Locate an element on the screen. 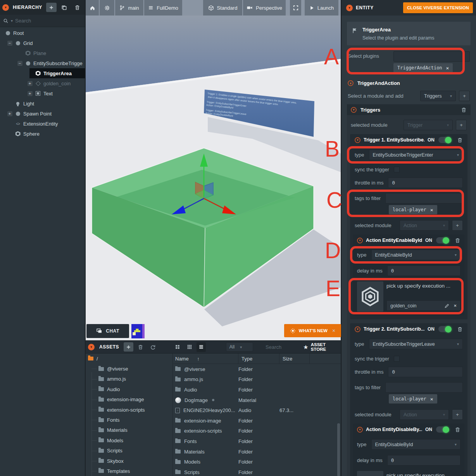  settings-button is located at coordinates (107, 8).